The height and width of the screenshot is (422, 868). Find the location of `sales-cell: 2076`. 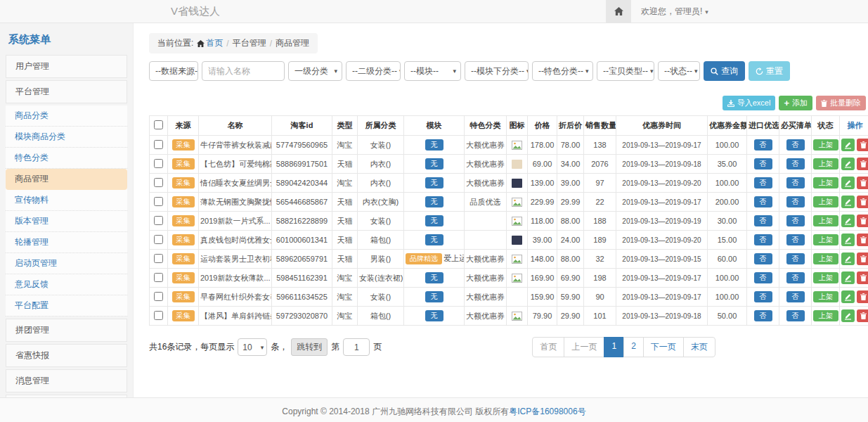

sales-cell: 2076 is located at coordinates (600, 165).